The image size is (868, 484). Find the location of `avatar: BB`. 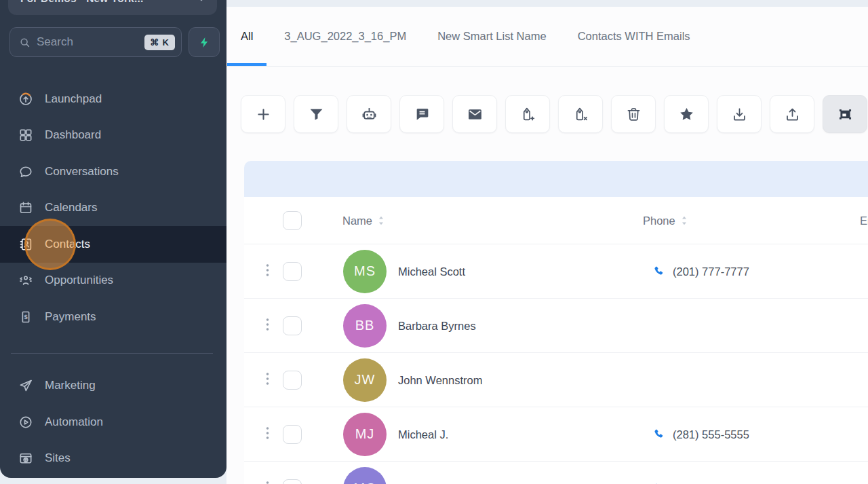

avatar: BB is located at coordinates (365, 326).